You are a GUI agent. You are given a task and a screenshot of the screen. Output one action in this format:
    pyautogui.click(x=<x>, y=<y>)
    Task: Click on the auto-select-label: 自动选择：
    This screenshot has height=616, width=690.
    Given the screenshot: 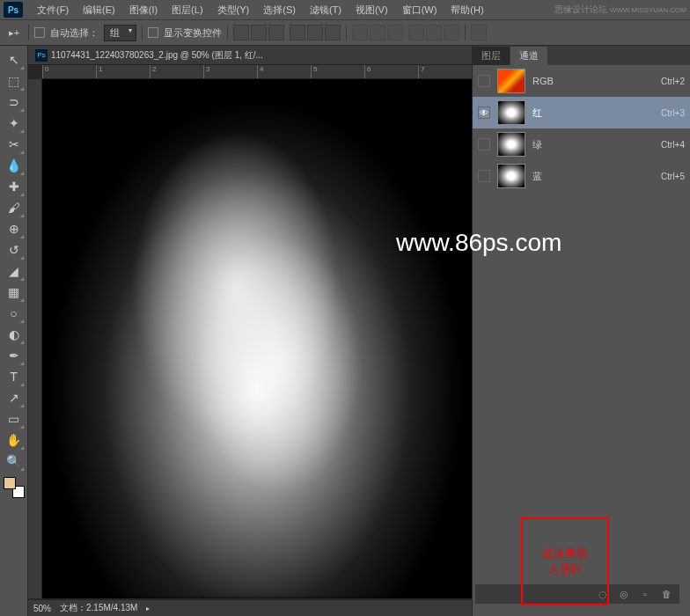 What is the action you would take?
    pyautogui.click(x=74, y=33)
    